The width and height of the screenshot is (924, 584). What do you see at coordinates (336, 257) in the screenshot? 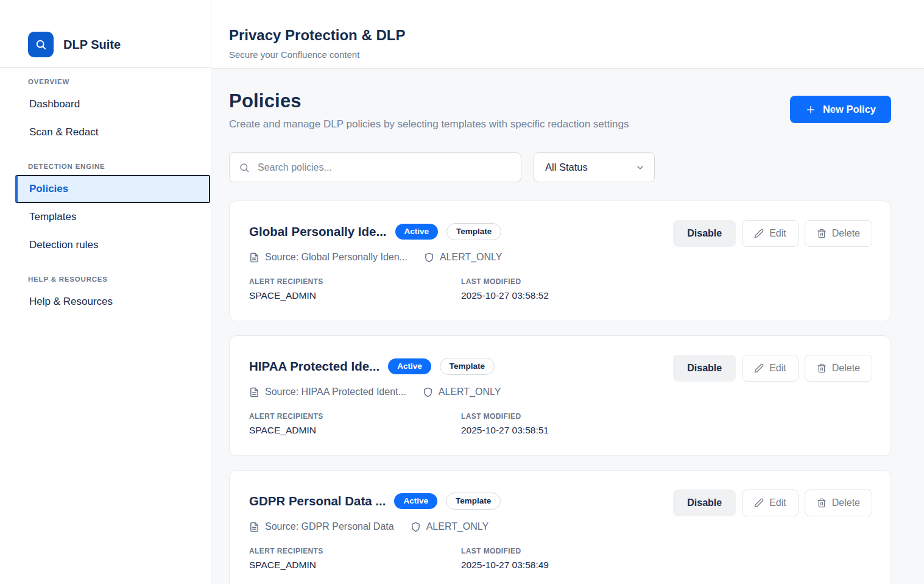
I see `policy-source: Source: Global Personally Iden...` at bounding box center [336, 257].